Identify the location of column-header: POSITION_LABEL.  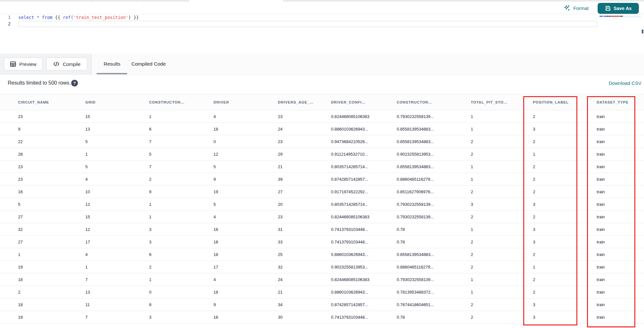
(565, 102).